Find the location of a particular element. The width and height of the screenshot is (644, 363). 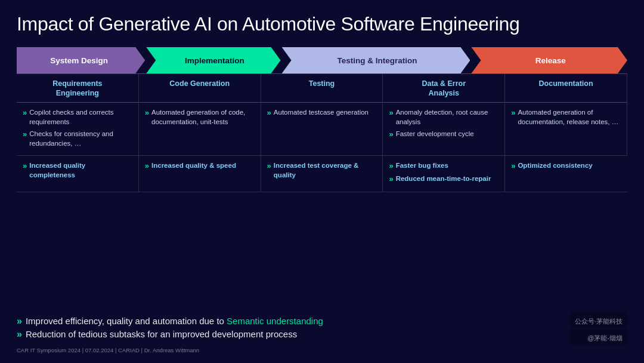

summary-item-1: » Improved efficiency, quality and autom… is located at coordinates (322, 321).